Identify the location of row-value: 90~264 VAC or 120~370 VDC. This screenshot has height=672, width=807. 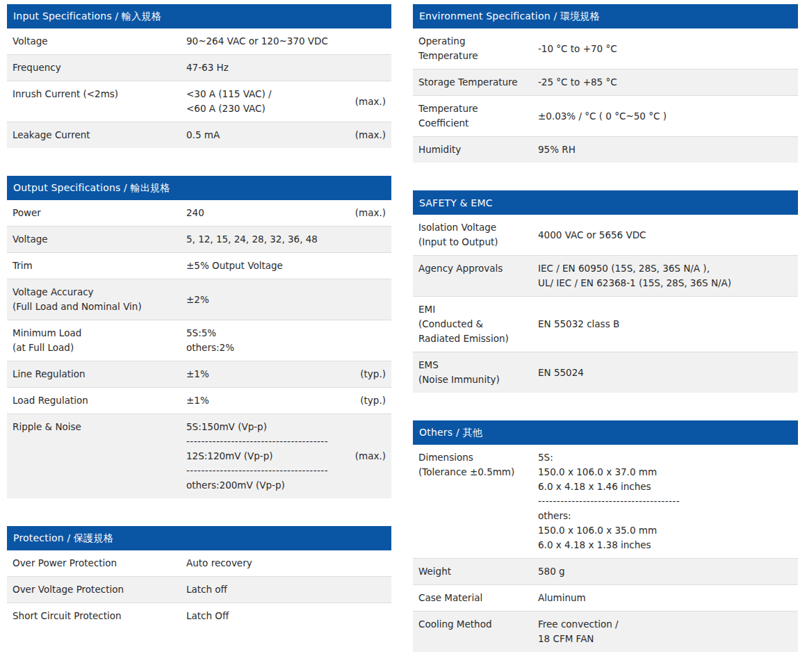
(264, 42).